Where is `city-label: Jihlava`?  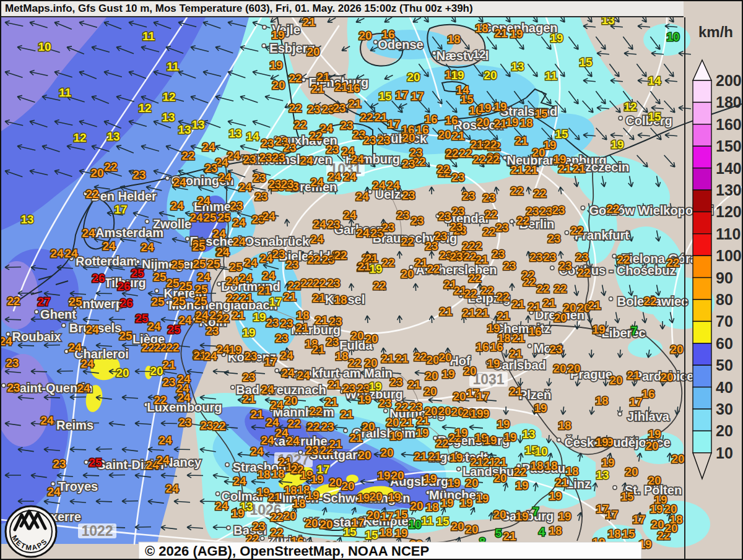
city-label: Jihlava is located at coordinates (649, 416).